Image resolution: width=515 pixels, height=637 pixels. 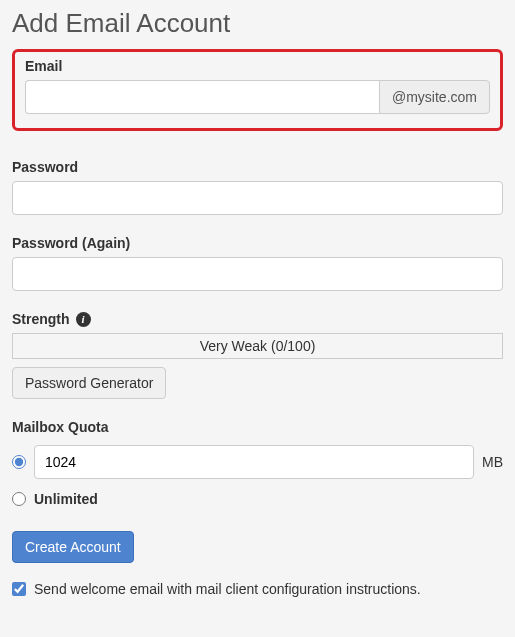 I want to click on password-input, so click(x=258, y=198).